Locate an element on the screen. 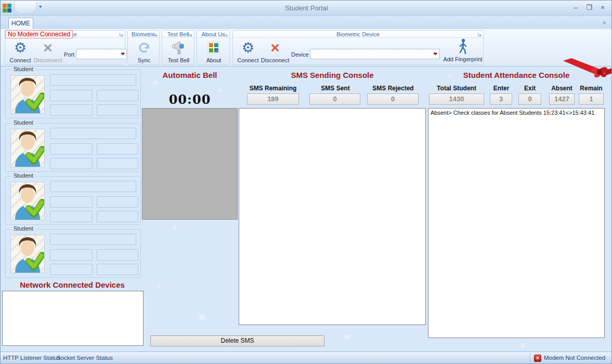  add-fingerprint-button: Add Fingerprint is located at coordinates (463, 50).